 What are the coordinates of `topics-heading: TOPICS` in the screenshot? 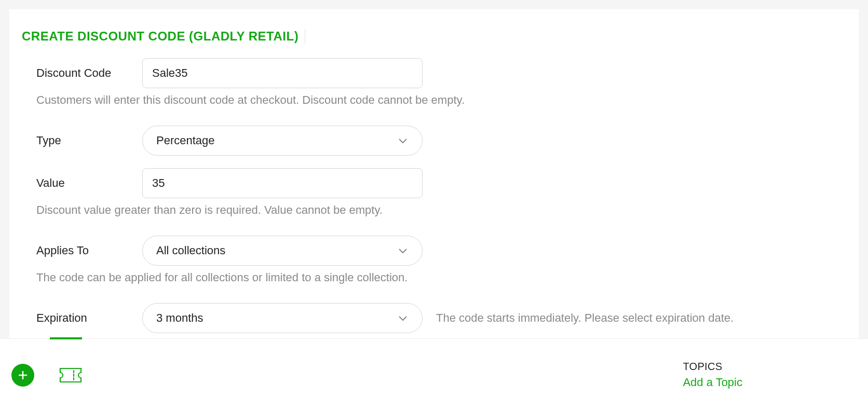 It's located at (712, 366).